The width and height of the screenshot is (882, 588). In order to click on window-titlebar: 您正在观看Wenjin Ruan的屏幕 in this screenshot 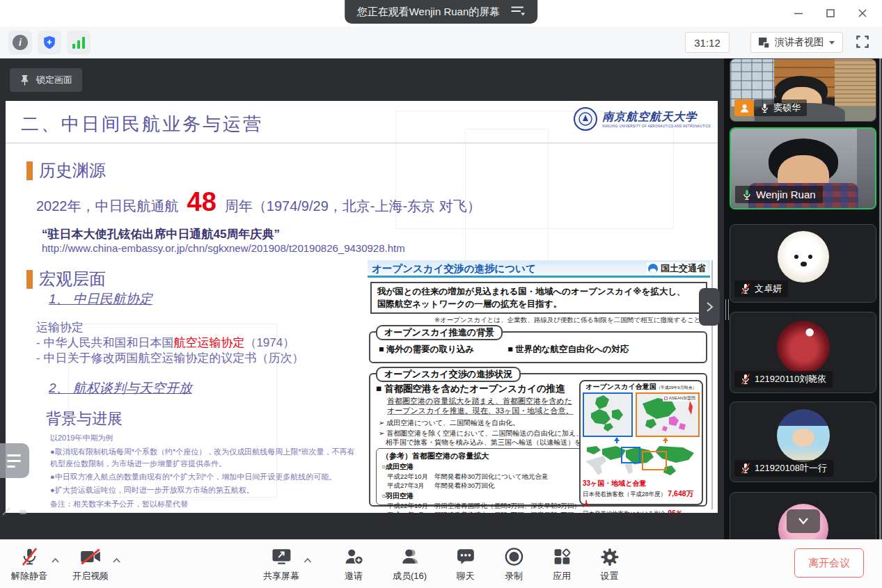, I will do `click(441, 13)`.